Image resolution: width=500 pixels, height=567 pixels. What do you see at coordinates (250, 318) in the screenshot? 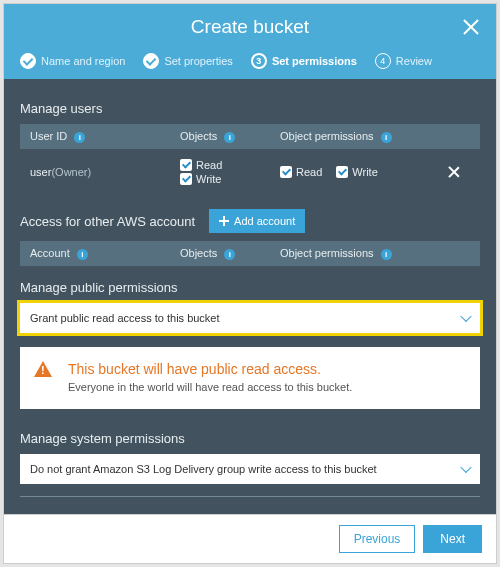
I see `public-permissions-select: Grant public read access to this bucket` at bounding box center [250, 318].